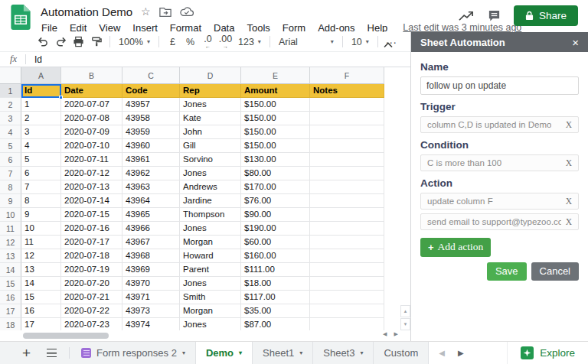 This screenshot has height=364, width=588. What do you see at coordinates (276, 76) in the screenshot?
I see `column-header-e: E` at bounding box center [276, 76].